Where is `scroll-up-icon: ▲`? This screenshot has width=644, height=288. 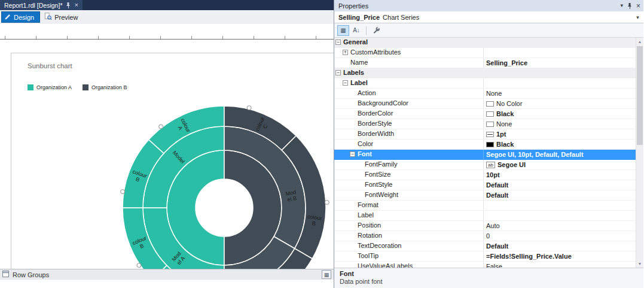 scroll-up-icon: ▲ is located at coordinates (640, 42).